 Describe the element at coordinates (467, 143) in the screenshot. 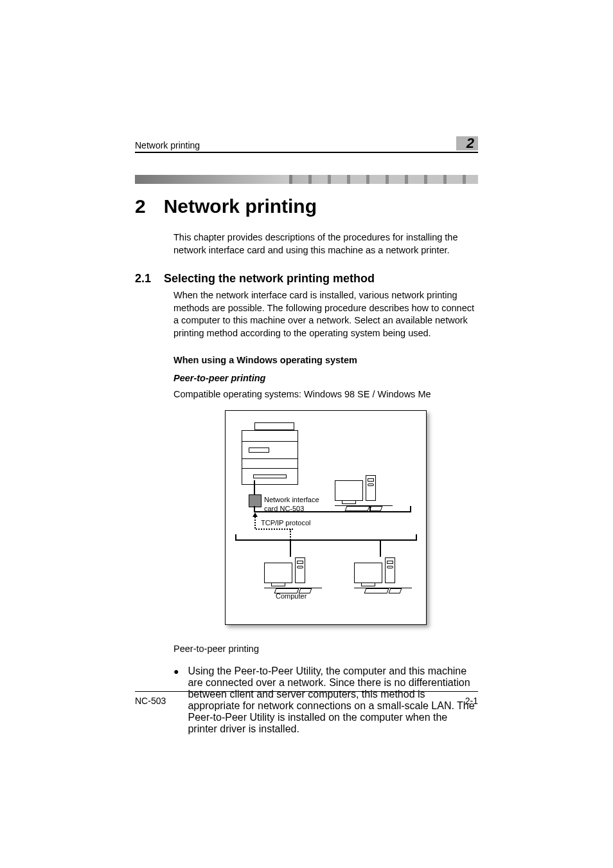

I see `chapter-badge: 2` at that location.